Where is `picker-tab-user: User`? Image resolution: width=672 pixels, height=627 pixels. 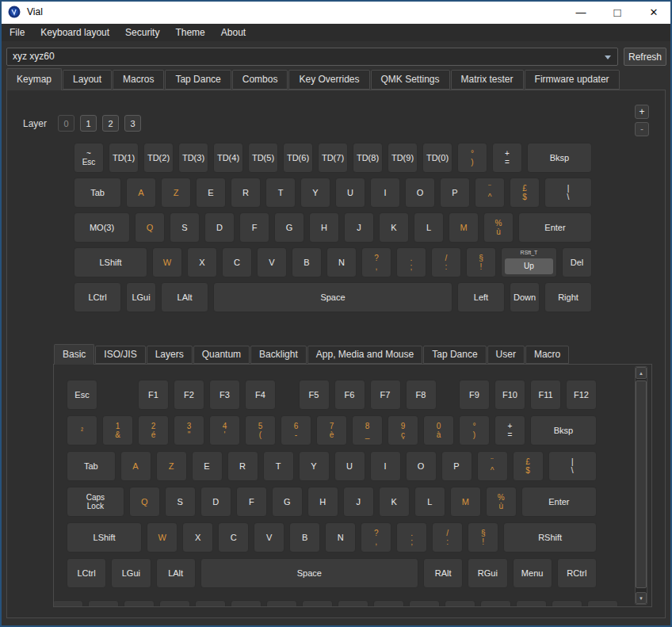
picker-tab-user: User is located at coordinates (506, 355).